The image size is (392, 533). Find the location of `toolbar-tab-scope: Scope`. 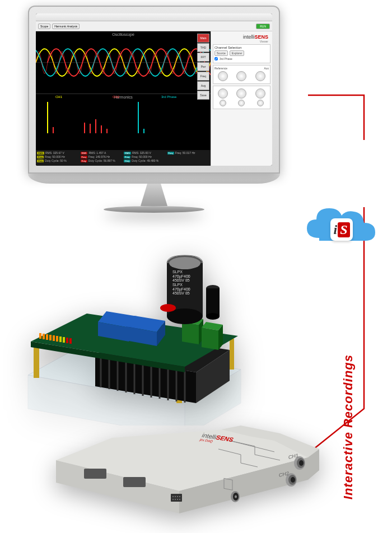

toolbar-tab-scope: Scope is located at coordinates (44, 26).